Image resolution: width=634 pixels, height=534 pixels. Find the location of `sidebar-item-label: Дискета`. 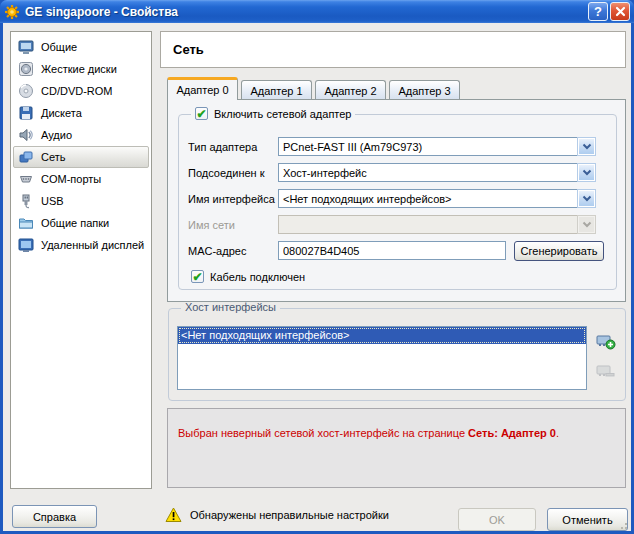

sidebar-item-label: Дискета is located at coordinates (62, 113).